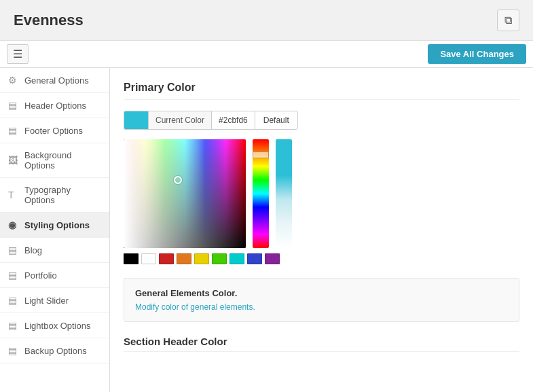 Image resolution: width=533 pixels, height=392 pixels. What do you see at coordinates (62, 160) in the screenshot?
I see `sidebar-label-background-options: Background Options` at bounding box center [62, 160].